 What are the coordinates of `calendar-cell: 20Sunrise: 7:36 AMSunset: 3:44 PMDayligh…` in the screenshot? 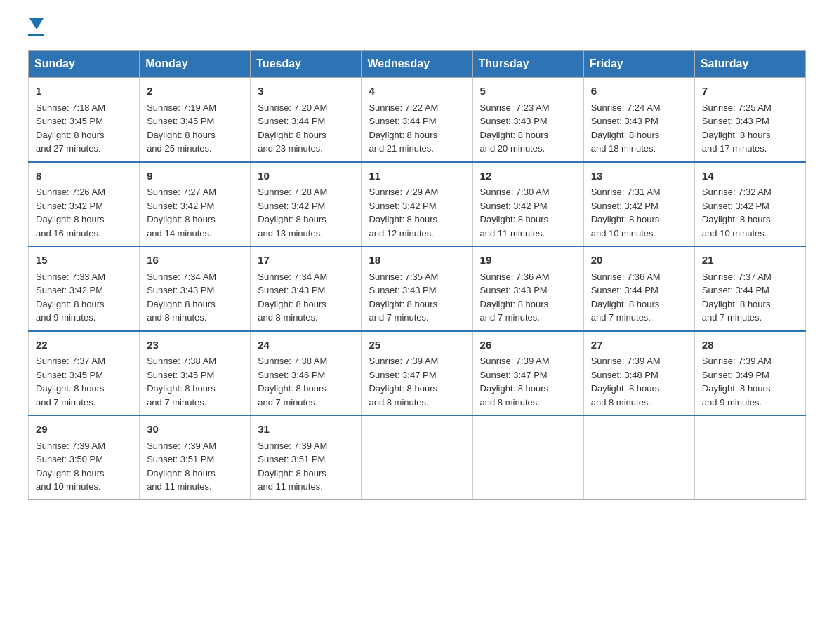 It's located at (639, 289).